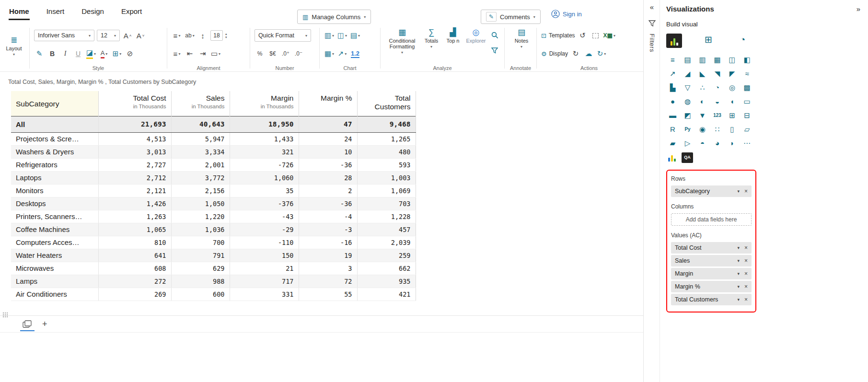 The width and height of the screenshot is (868, 382). I want to click on undo-button: ↺, so click(583, 35).